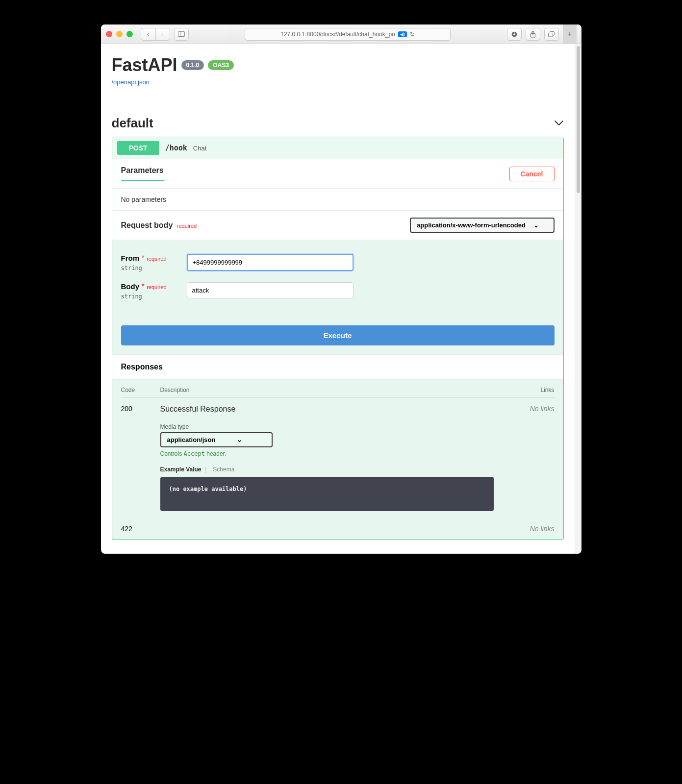 This screenshot has height=784, width=682. I want to click on oas-badge: OAS3, so click(221, 65).